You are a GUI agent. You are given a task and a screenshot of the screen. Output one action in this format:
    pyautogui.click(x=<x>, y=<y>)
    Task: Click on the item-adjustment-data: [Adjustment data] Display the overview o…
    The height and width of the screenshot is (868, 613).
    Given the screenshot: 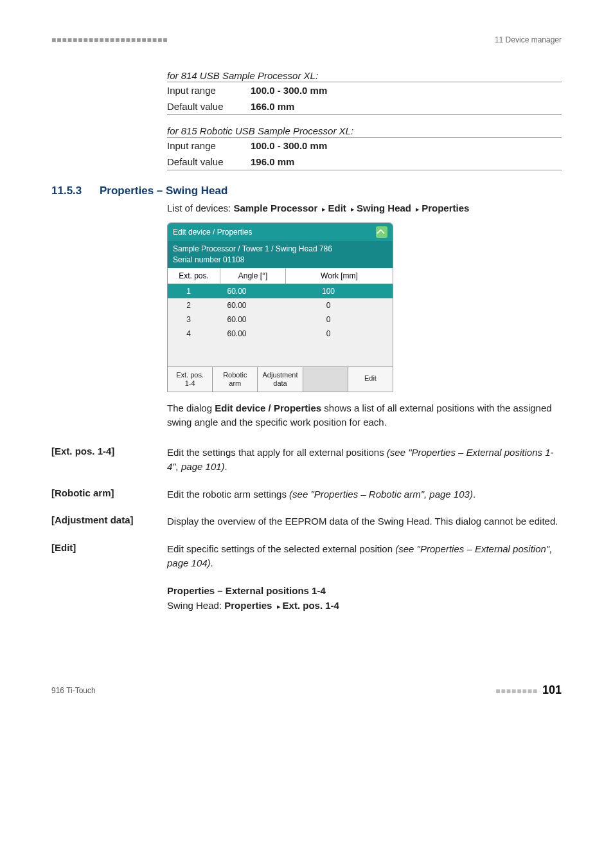 What is the action you would take?
    pyautogui.click(x=306, y=518)
    